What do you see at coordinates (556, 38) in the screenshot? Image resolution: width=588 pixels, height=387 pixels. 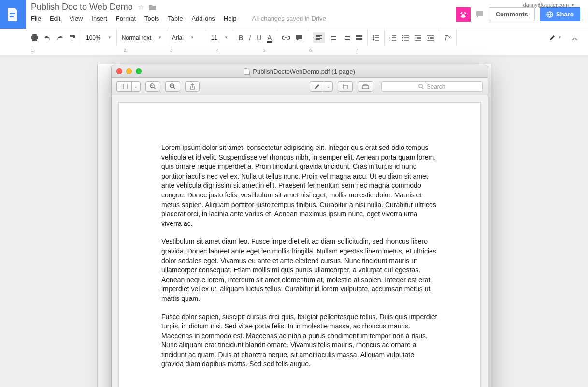 I see `editing-mode-icon: ▼` at bounding box center [556, 38].